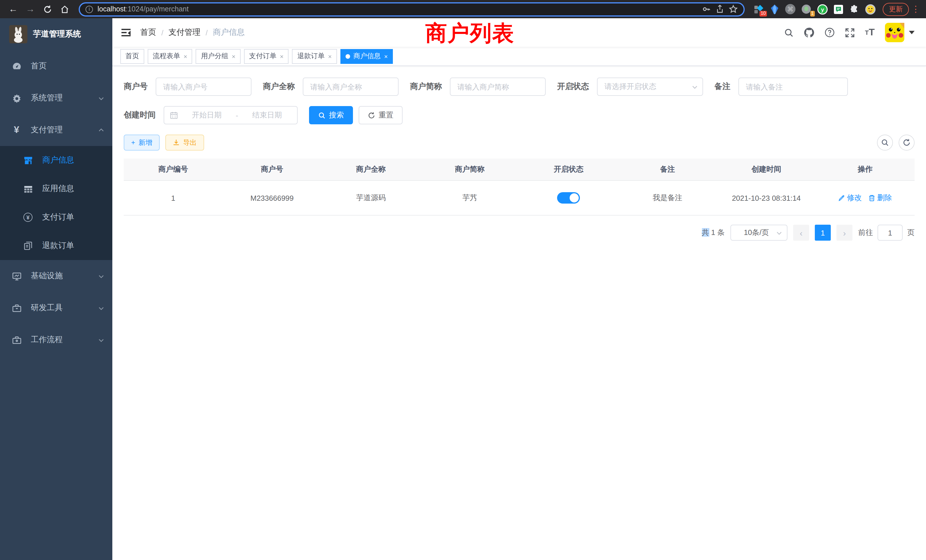  Describe the element at coordinates (56, 66) in the screenshot. I see `sidebar-item-home: 首页` at that location.